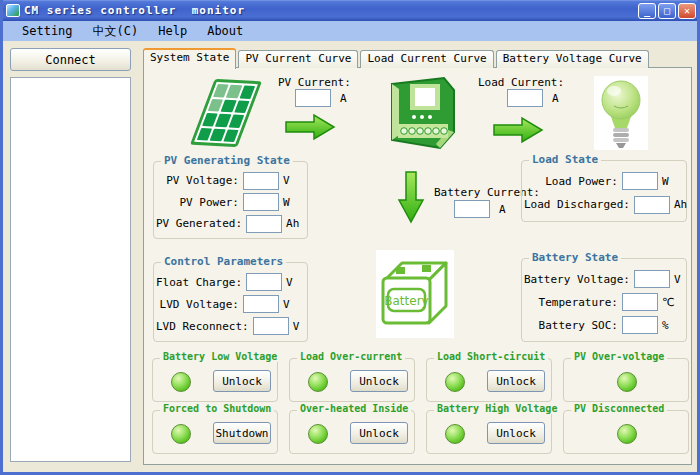  What do you see at coordinates (411, 197) in the screenshot?
I see `arrow-down-icon` at bounding box center [411, 197].